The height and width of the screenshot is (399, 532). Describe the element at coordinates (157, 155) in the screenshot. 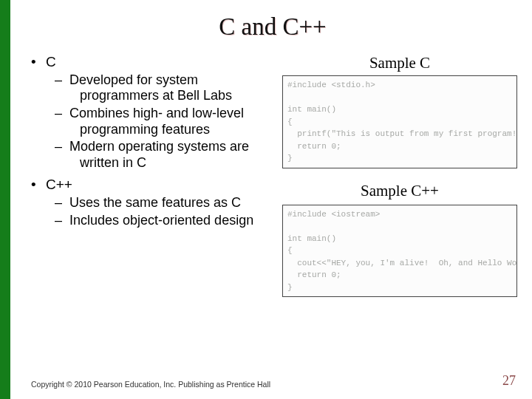

I see `bullet-c-sub: Modern operating systems are written in …` at that location.